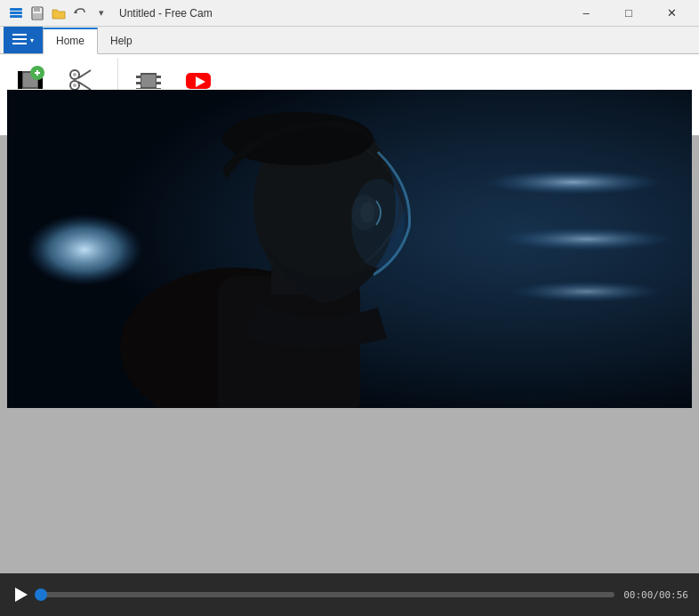  I want to click on quick-access-toolbar: ▾, so click(59, 13).